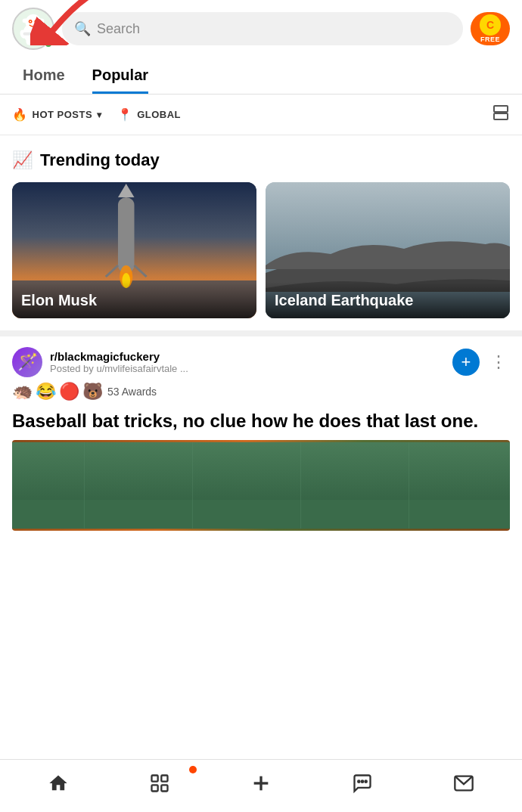 This screenshot has width=522, height=812. Describe the element at coordinates (92, 392) in the screenshot. I see `award-icon-4: 🐻` at that location.